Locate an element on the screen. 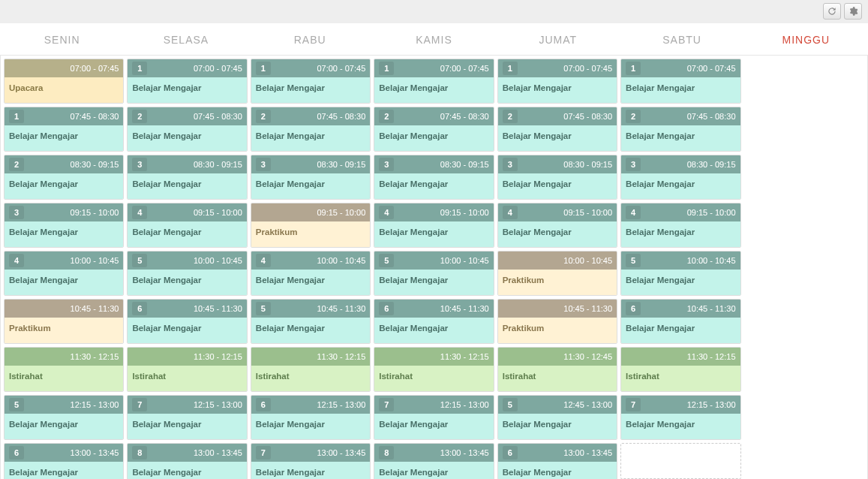 This screenshot has width=868, height=479. card-head: 712:15 - 13:00 is located at coordinates (434, 405).